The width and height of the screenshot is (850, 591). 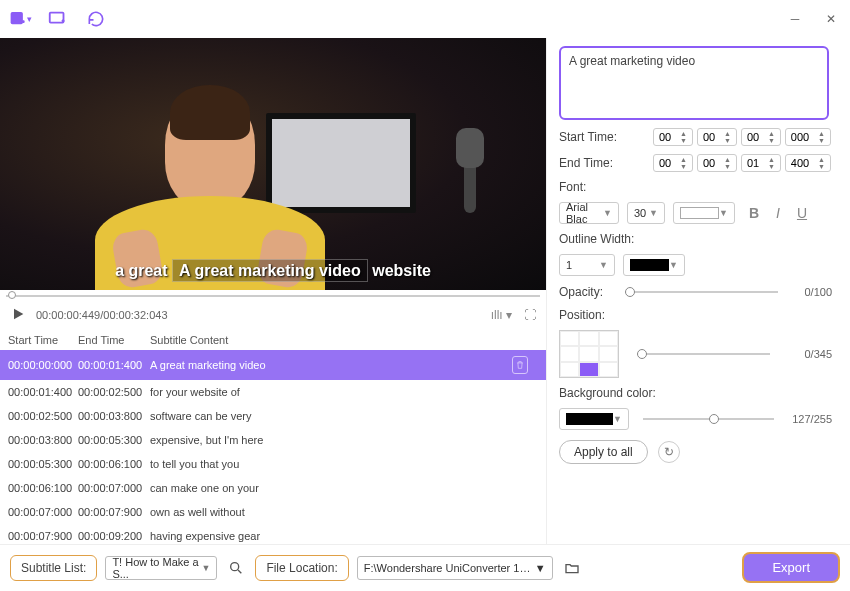 What do you see at coordinates (604, 137) in the screenshot?
I see `start-time-label: Start Time:` at bounding box center [604, 137].